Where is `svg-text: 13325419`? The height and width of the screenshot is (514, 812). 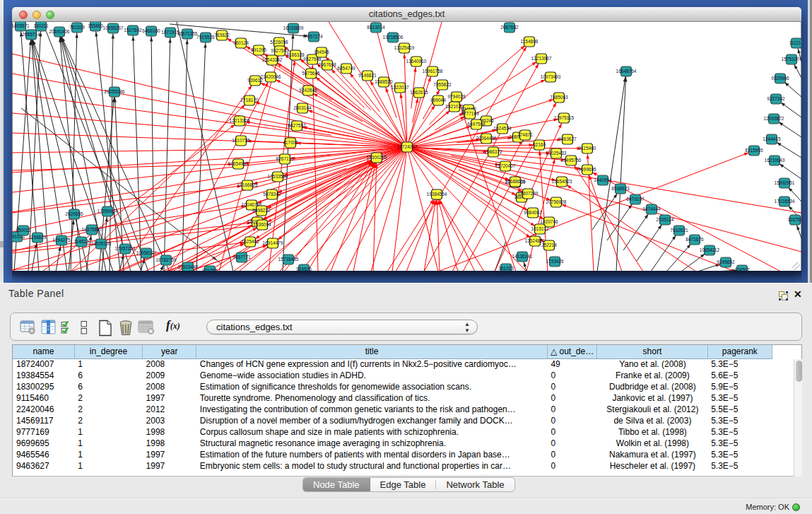
svg-text: 13325419 is located at coordinates (404, 48).